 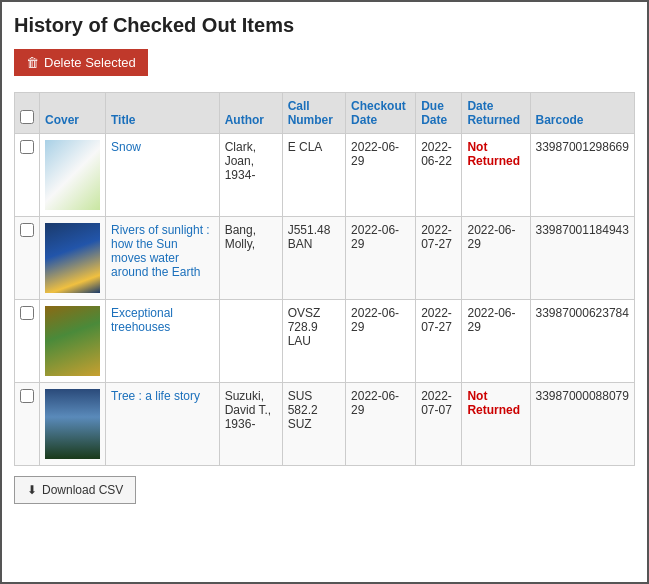 I want to click on page-title: History of Checked Out Items, so click(x=324, y=26).